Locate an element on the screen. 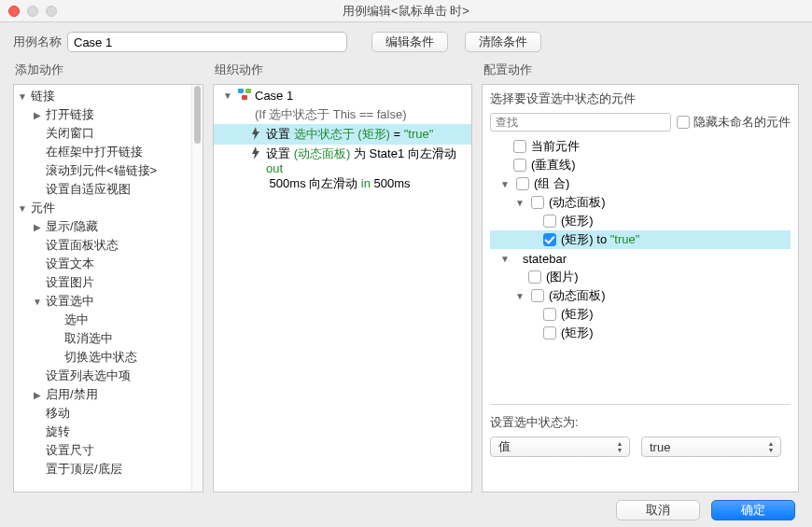 Image resolution: width=812 pixels, height=527 pixels. action-tree-item: ▶启用/禁用 is located at coordinates (108, 395).